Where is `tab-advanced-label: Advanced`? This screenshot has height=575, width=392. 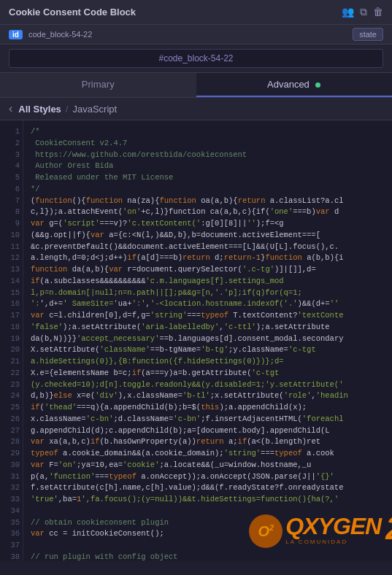 tab-advanced-label: Advanced is located at coordinates (288, 85).